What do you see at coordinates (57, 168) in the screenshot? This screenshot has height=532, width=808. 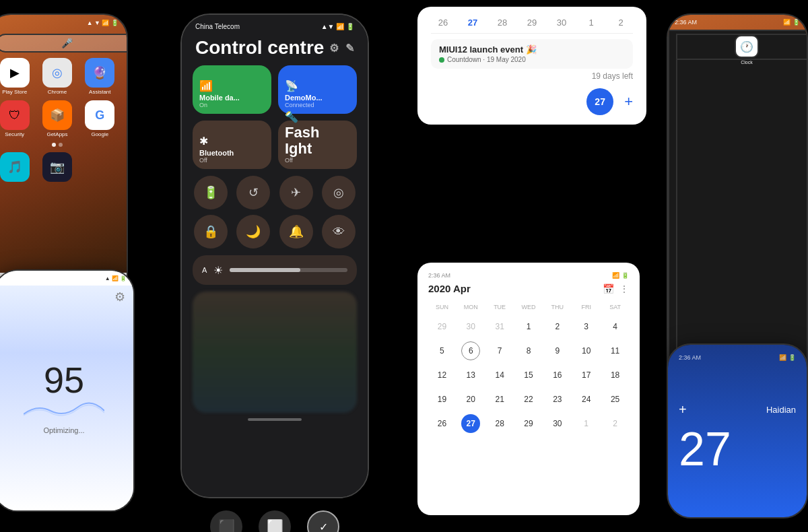 I see `app-camera: 📷` at bounding box center [57, 168].